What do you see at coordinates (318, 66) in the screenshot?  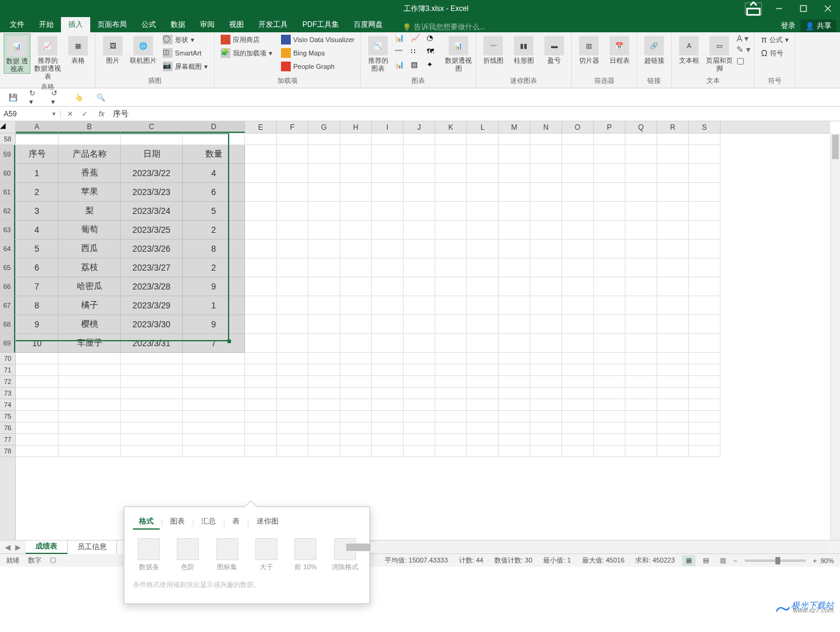 I see `peoplegraph-button: People Graph` at bounding box center [318, 66].